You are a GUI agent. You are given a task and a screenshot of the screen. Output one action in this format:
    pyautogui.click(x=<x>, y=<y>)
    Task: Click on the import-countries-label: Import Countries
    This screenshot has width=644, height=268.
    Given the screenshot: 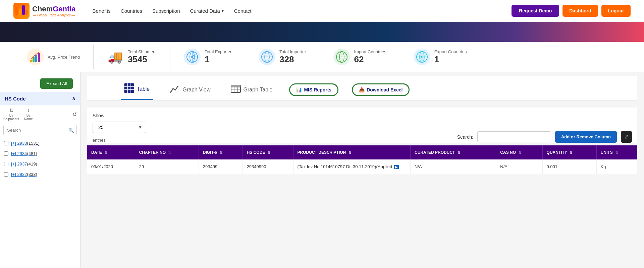 What is the action you would take?
    pyautogui.click(x=370, y=52)
    